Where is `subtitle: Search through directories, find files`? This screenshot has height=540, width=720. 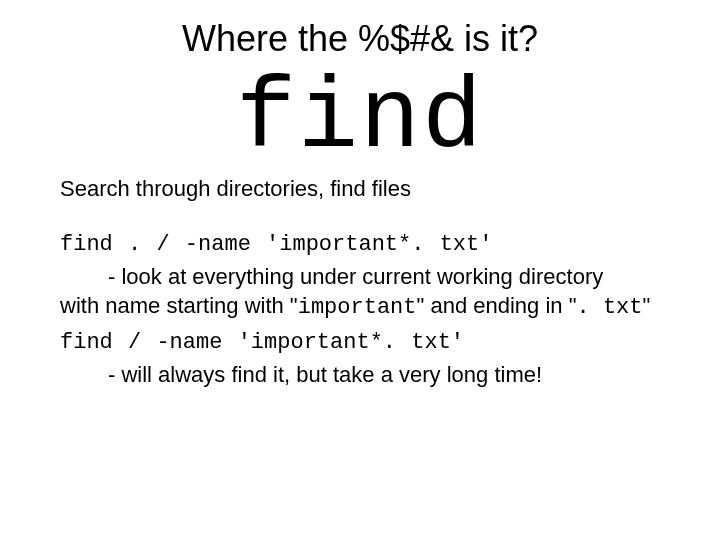
subtitle: Search through directories, find files is located at coordinates (360, 189).